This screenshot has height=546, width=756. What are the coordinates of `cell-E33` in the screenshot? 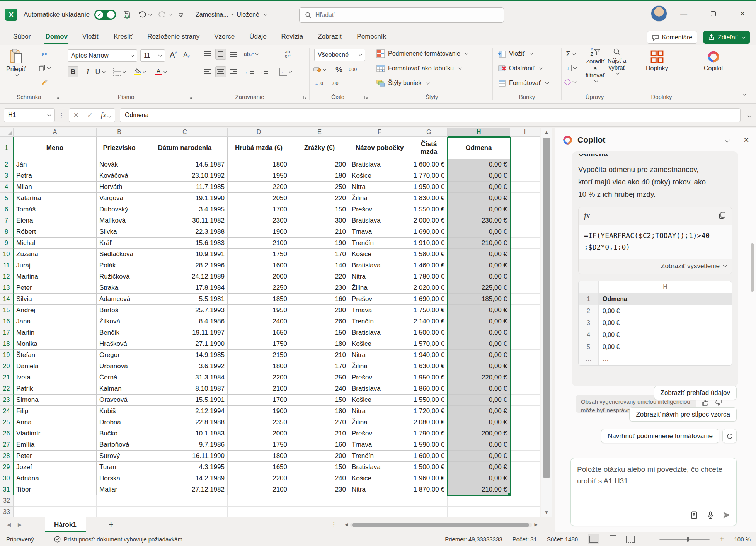 It's located at (320, 512).